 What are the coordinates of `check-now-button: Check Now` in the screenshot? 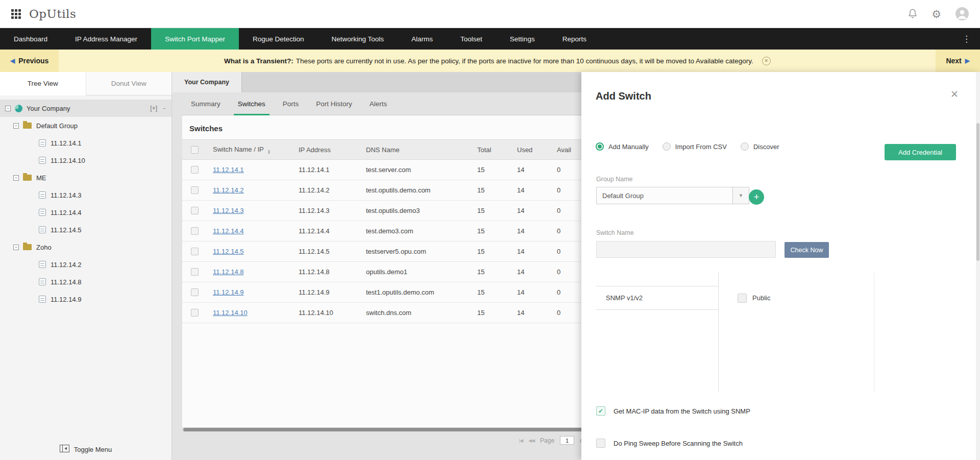 It's located at (806, 250).